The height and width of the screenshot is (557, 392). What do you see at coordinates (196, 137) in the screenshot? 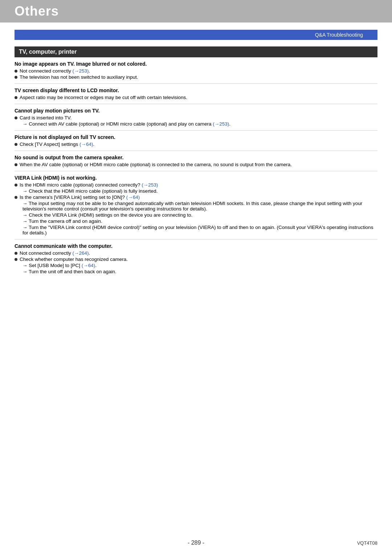
I see `topic-title-4: Picture is not displayed on full TV scre…` at bounding box center [196, 137].